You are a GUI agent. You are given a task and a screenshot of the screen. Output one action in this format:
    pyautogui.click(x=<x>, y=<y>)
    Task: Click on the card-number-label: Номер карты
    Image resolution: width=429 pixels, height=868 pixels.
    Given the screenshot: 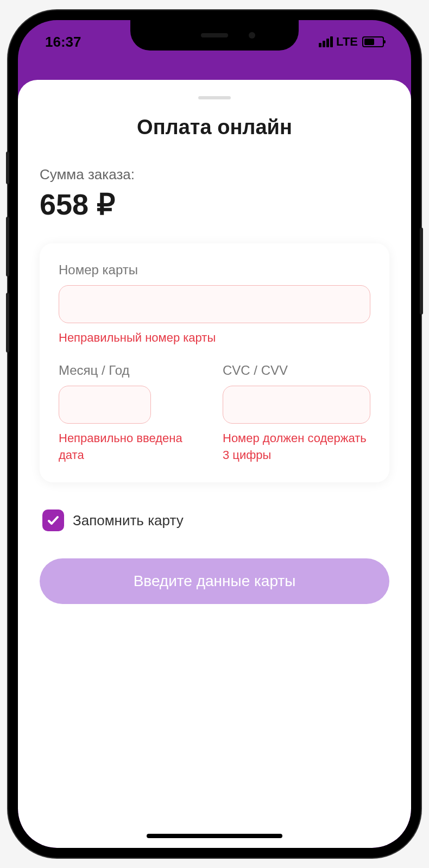 What is the action you would take?
    pyautogui.click(x=214, y=270)
    